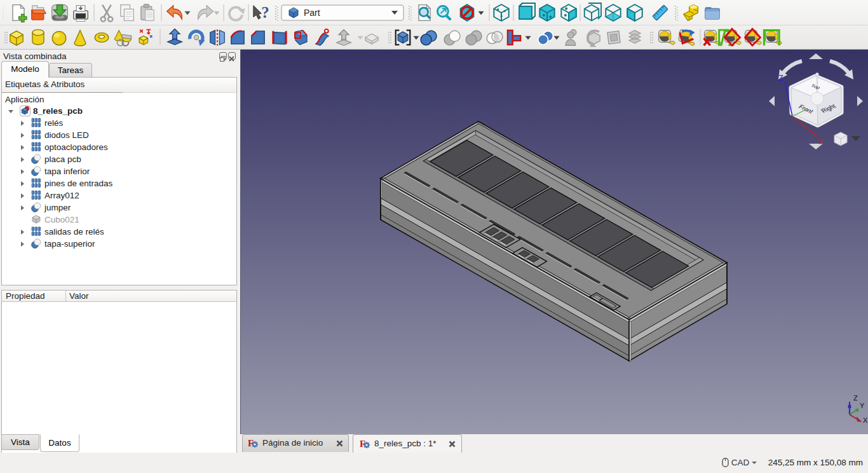 This screenshot has width=868, height=473. I want to click on svg-text: x, so click(821, 142).